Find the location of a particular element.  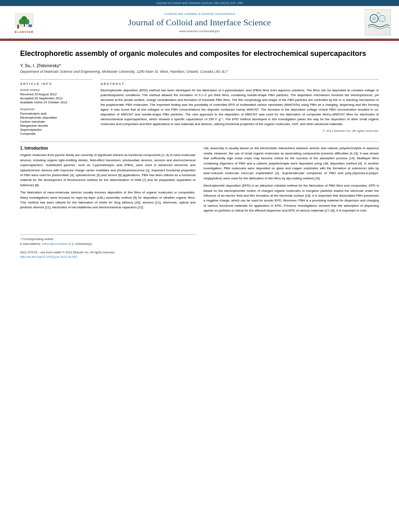

intro-para-1: Organic molecules from pyrene family are… is located at coordinates (108, 170).